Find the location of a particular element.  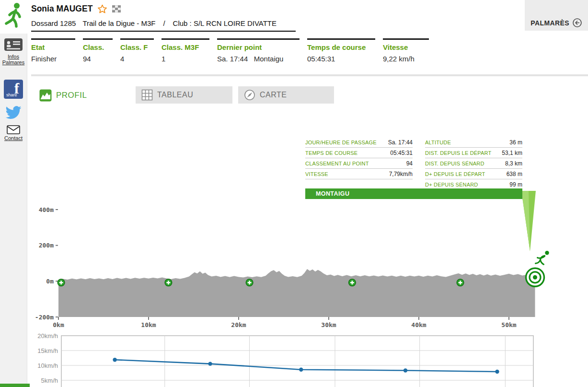

stat-label: Class. is located at coordinates (98, 47).